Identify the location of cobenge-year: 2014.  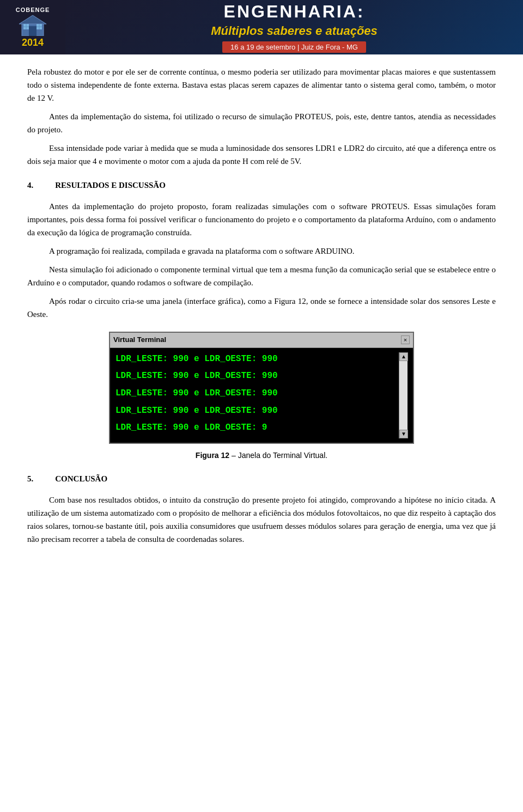
(33, 42).